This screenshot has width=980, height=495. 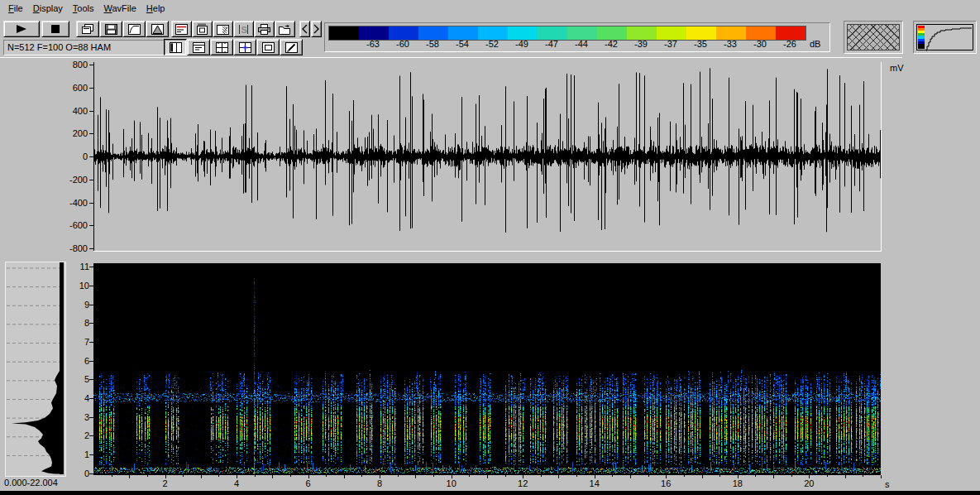 What do you see at coordinates (72, 65) in the screenshot?
I see `axis-tick-label: 800` at bounding box center [72, 65].